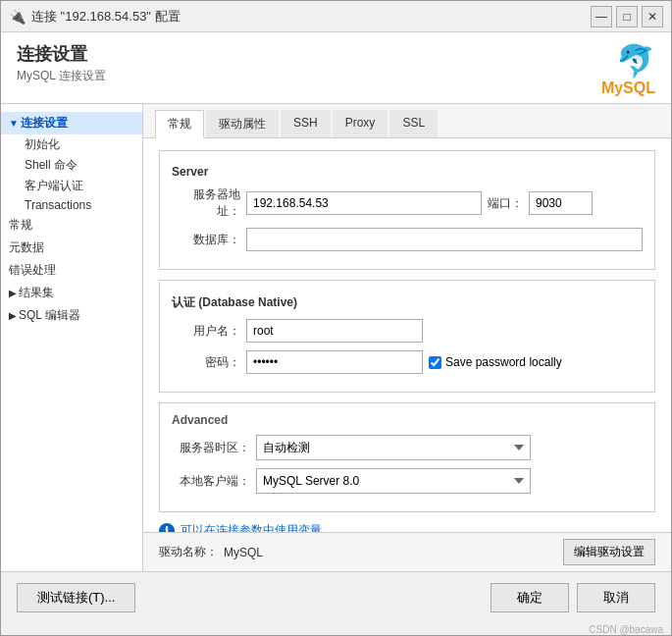 This screenshot has height=636, width=672. Describe the element at coordinates (407, 331) in the screenshot. I see `username-row: 用户名：` at that location.